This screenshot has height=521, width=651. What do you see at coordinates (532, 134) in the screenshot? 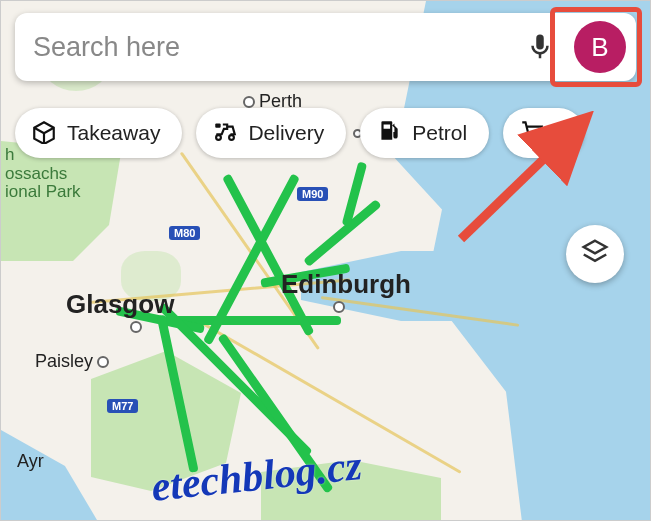
I see `cart-icon` at bounding box center [532, 134].